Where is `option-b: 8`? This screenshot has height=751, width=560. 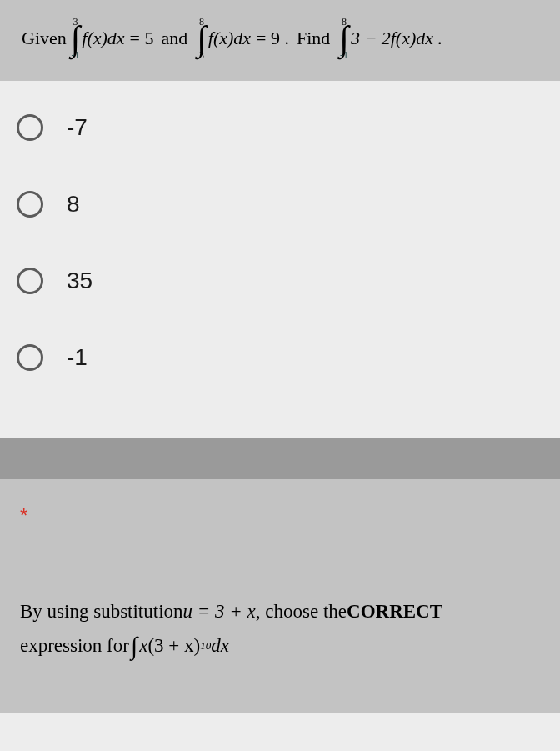
option-b: 8 is located at coordinates (280, 204).